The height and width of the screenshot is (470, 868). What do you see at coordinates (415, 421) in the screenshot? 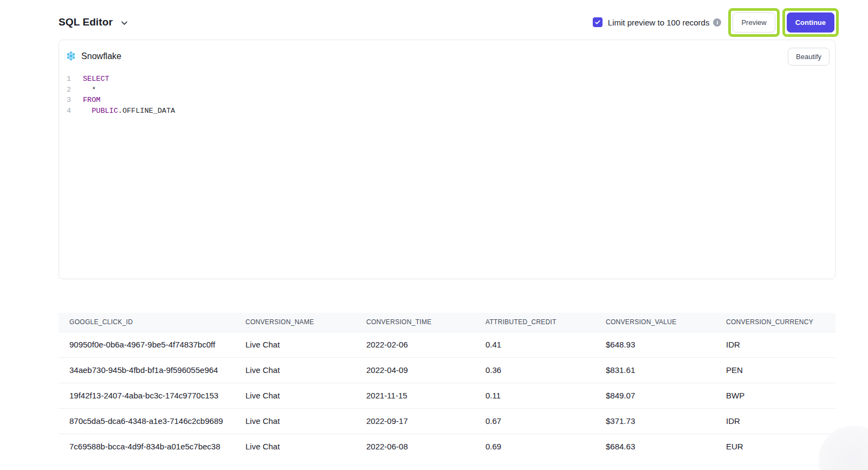
I see `table-cell: 2022-09-17` at bounding box center [415, 421].